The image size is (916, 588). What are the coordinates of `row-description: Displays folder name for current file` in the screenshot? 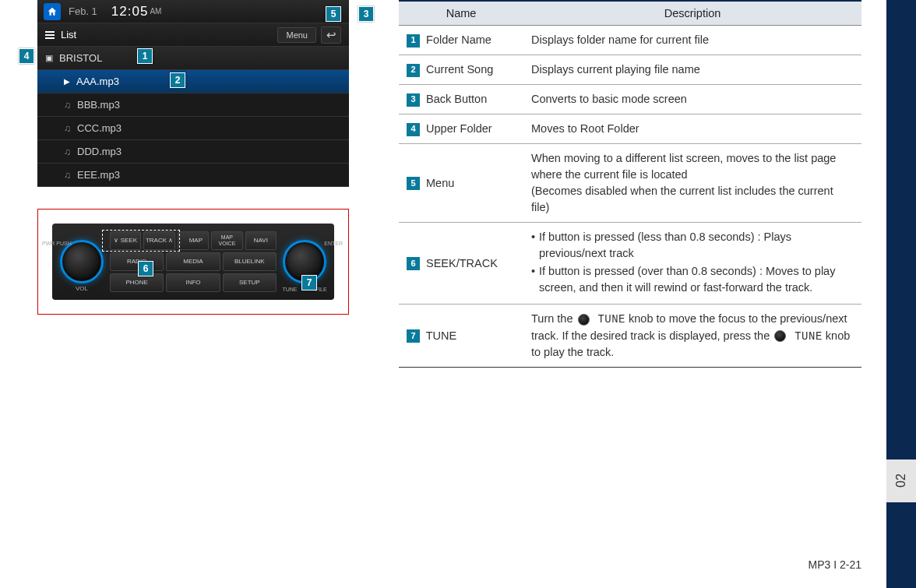 It's located at (692, 40).